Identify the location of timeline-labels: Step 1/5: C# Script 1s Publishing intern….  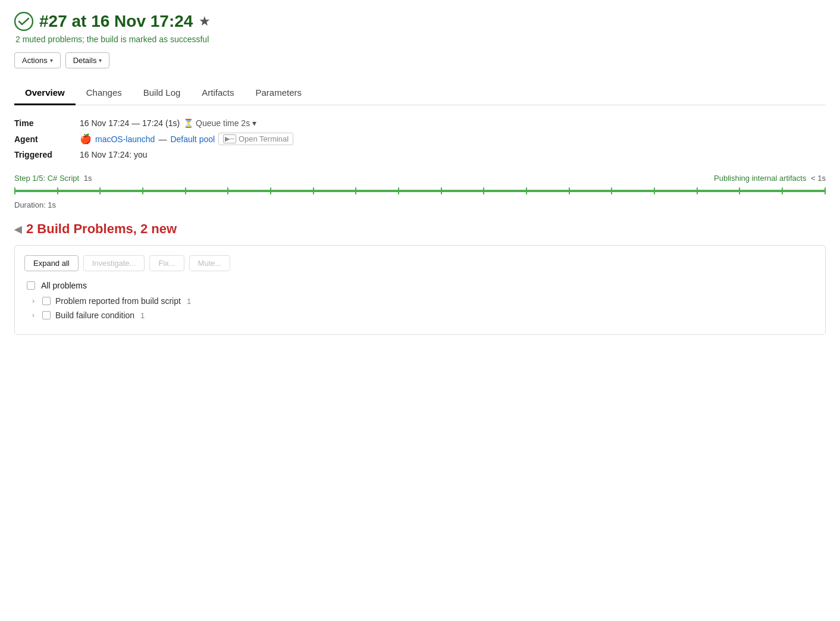
(420, 178).